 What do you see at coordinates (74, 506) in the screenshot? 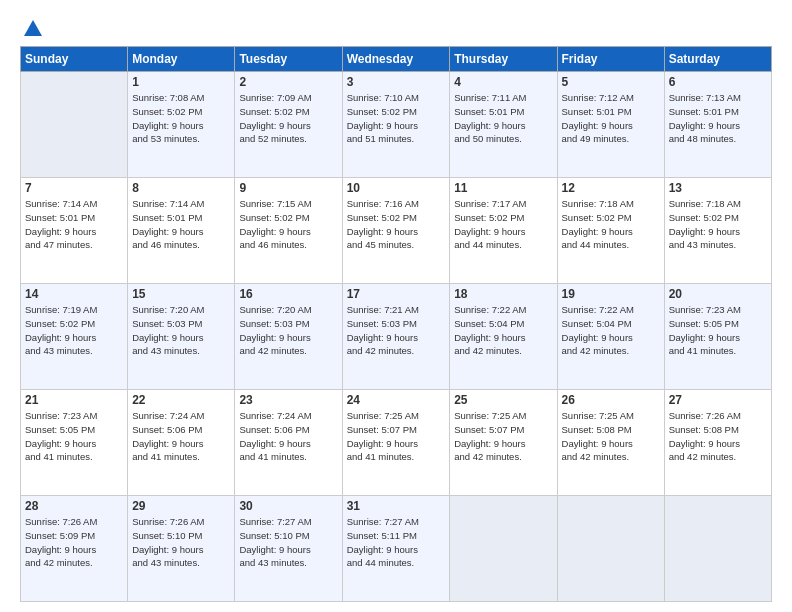
I see `day-number: 28` at bounding box center [74, 506].